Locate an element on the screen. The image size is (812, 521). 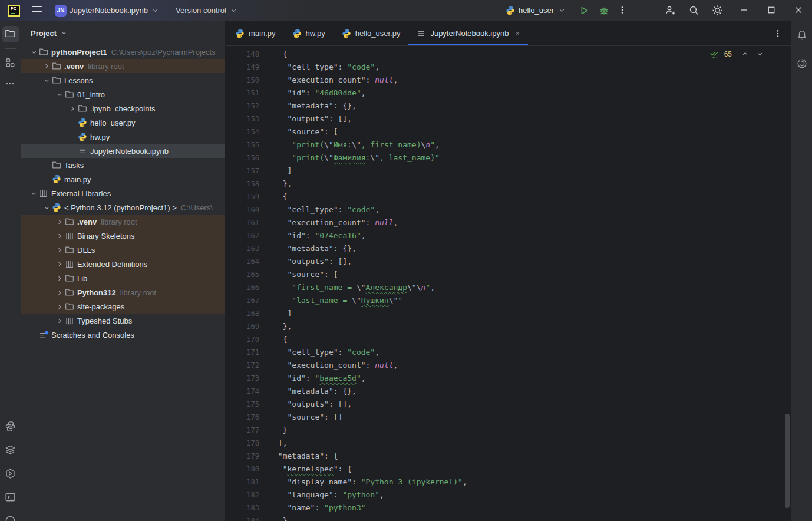
code-line-169: 169 }, is located at coordinates (508, 327).